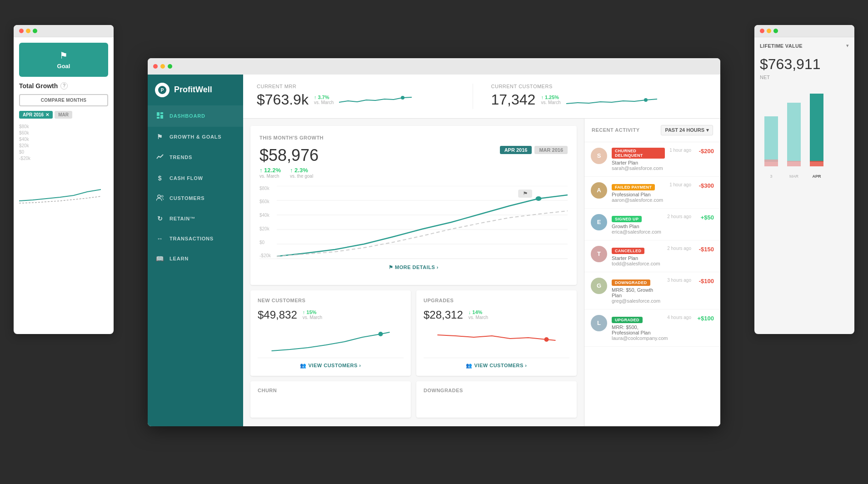  What do you see at coordinates (434, 66) in the screenshot?
I see `main-titlebar` at bounding box center [434, 66].